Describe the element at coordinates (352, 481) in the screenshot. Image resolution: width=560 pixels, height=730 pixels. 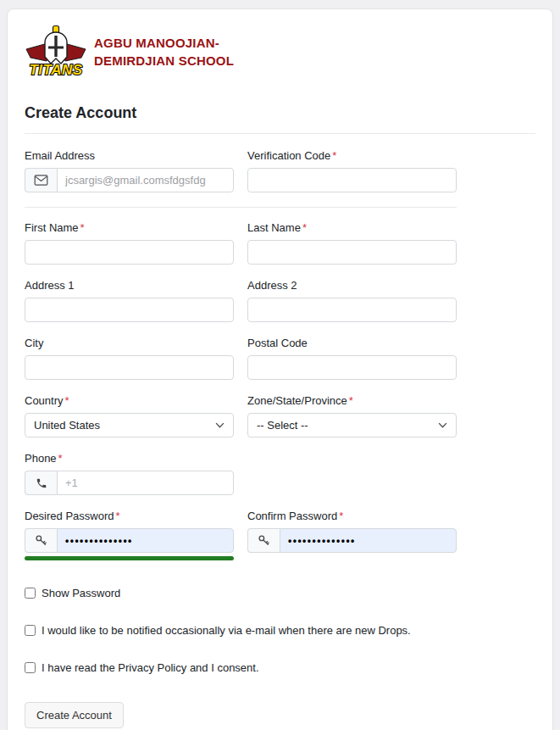
I see `empty-cell` at that location.